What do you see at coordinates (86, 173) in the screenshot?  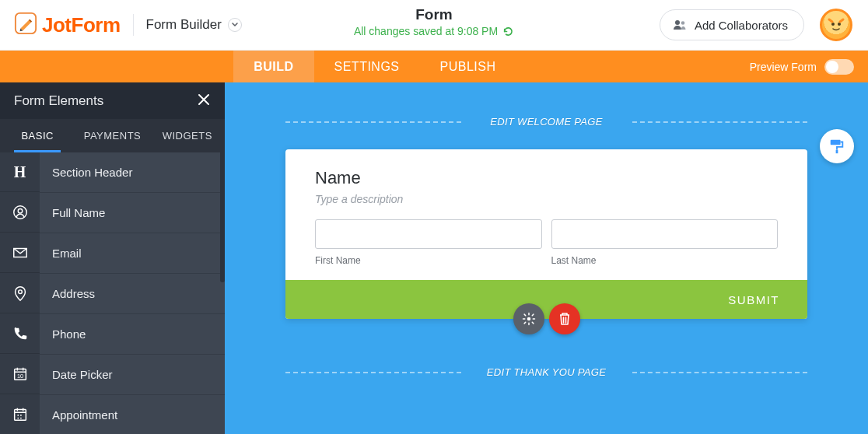 I see `element-label: Section Header` at bounding box center [86, 173].